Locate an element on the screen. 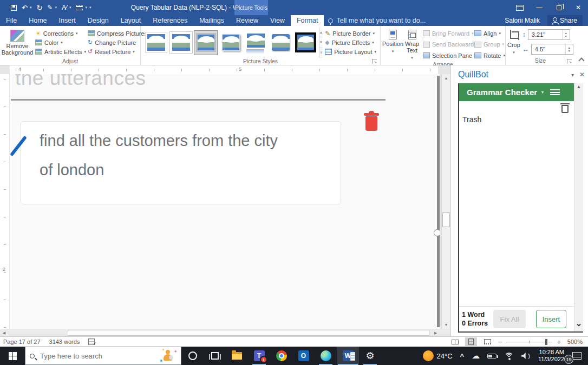 Image resolution: width=588 pixels, height=365 pixels. tab-mailings: Mailings is located at coordinates (212, 21).